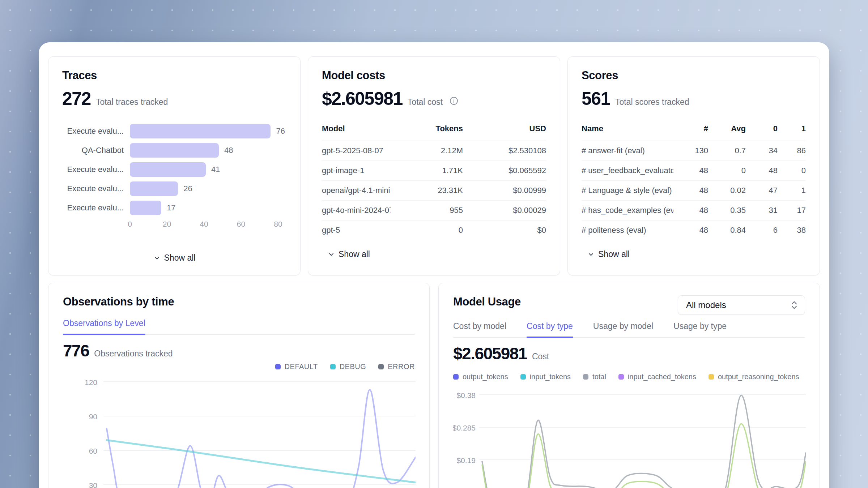 Image resolution: width=868 pixels, height=488 pixels. I want to click on model-costs-card: Model costs $2.605981 Total cost Model T…, so click(434, 166).